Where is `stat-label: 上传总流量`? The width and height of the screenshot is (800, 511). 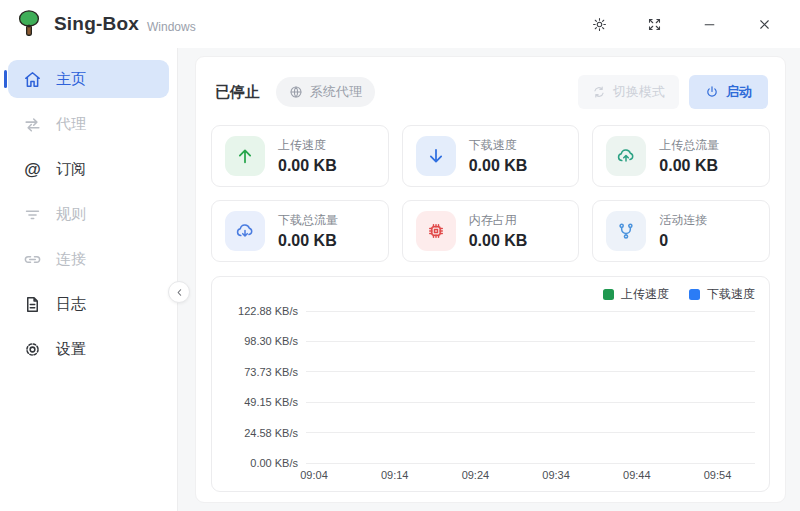
stat-label: 上传总流量 is located at coordinates (689, 146).